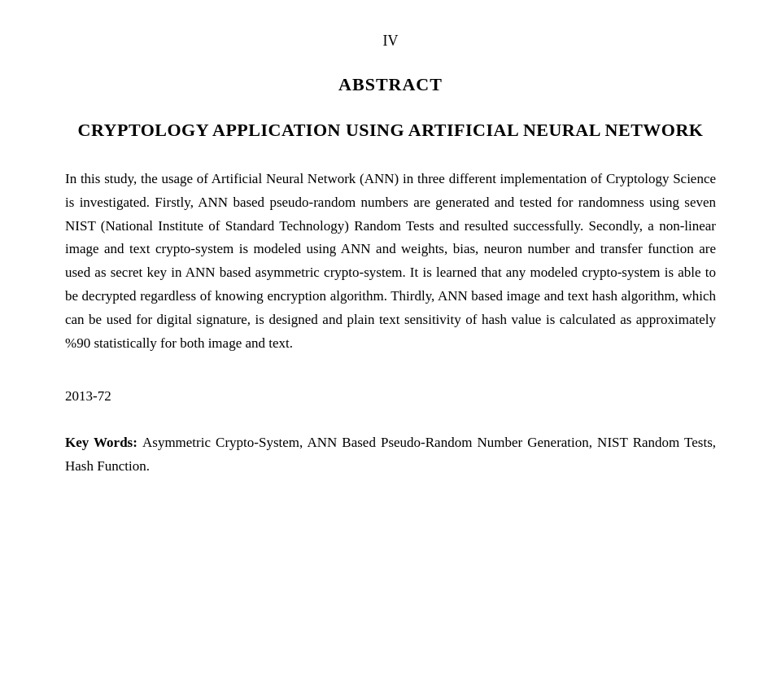 This screenshot has width=781, height=700. I want to click on year-code: 2013-72, so click(390, 397).